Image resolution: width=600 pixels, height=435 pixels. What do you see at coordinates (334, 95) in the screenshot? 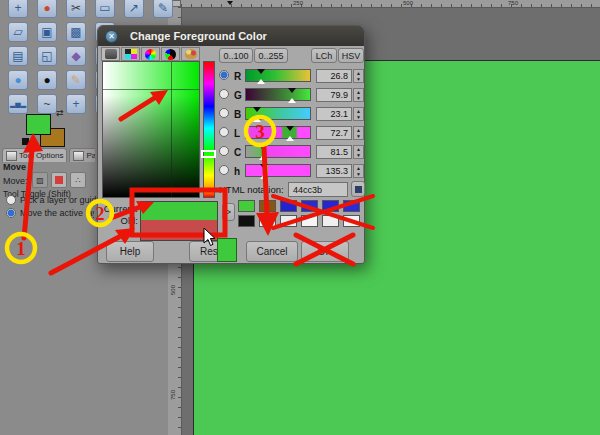
I see `value-g: 79.9` at bounding box center [334, 95].